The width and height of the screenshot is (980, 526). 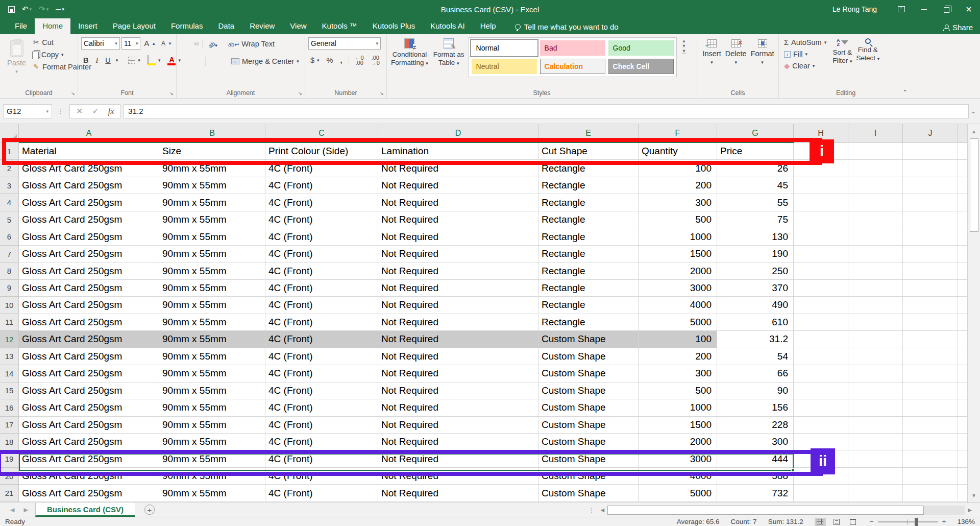 I want to click on cell-I12, so click(x=876, y=339).